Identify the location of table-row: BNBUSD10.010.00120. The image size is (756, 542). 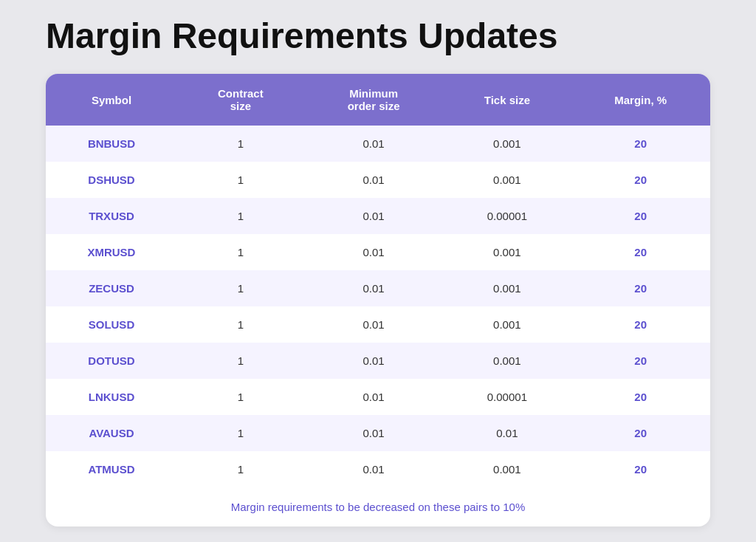
(378, 143).